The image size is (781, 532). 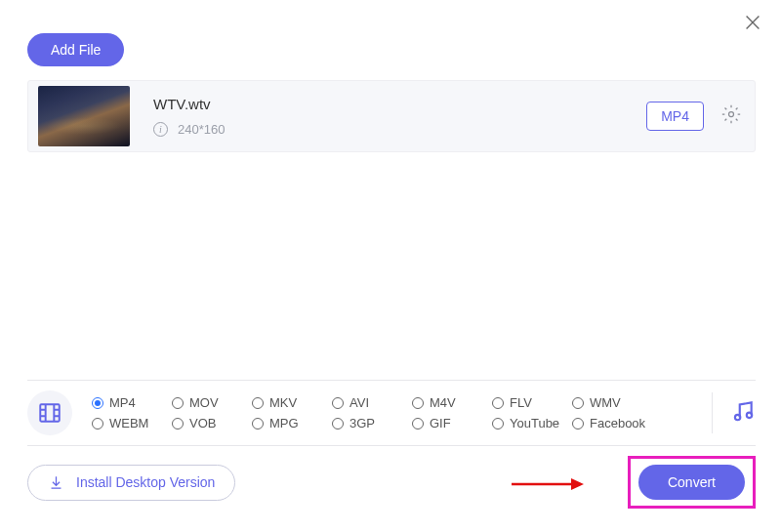 I want to click on format-option-youtube: YouTube, so click(x=532, y=424).